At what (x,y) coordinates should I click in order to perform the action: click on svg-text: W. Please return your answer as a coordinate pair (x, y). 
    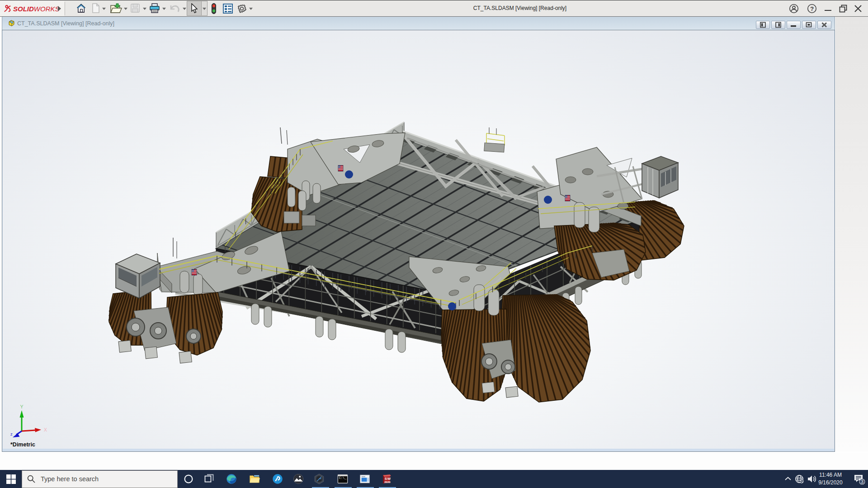
    Looking at the image, I should click on (389, 479).